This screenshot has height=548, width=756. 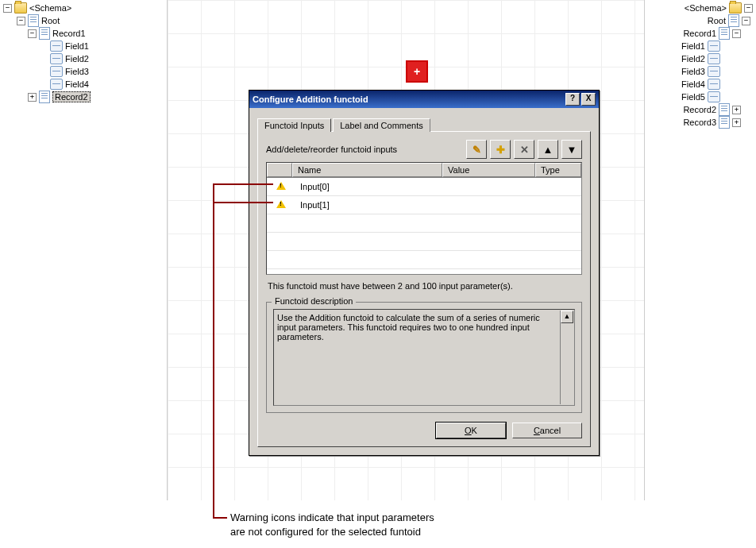 What do you see at coordinates (476, 149) in the screenshot?
I see `edit-input-button: ✎` at bounding box center [476, 149].